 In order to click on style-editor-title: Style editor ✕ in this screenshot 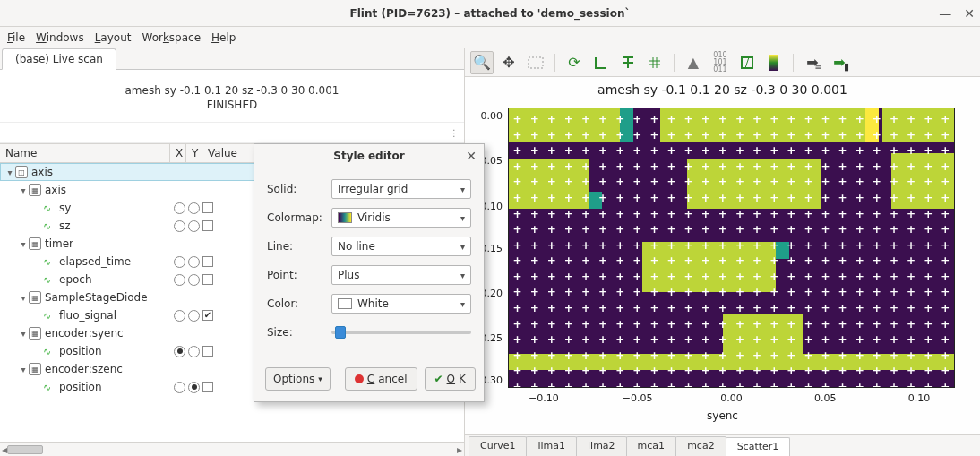, I will do `click(369, 156)`.